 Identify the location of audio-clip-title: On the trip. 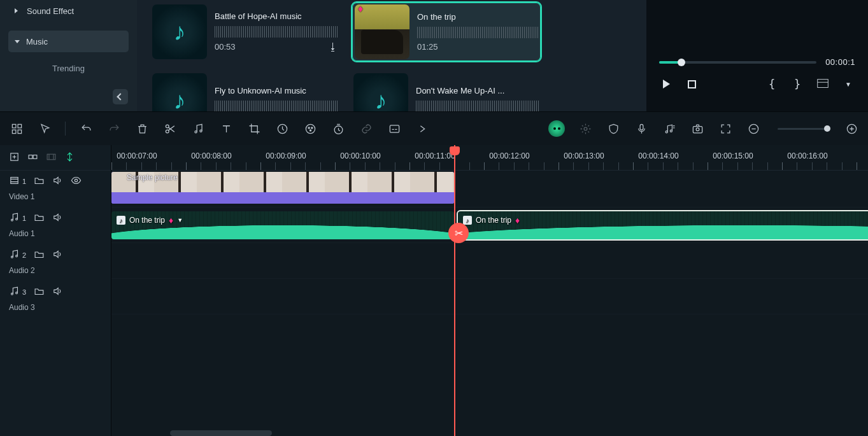
(147, 220).